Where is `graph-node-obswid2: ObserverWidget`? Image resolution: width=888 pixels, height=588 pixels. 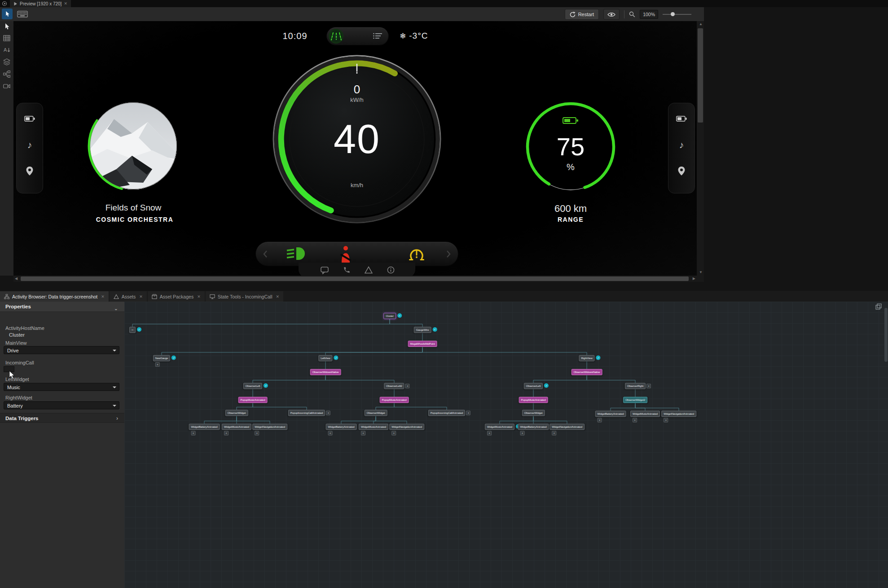
graph-node-obswid2: ObserverWidget is located at coordinates (376, 413).